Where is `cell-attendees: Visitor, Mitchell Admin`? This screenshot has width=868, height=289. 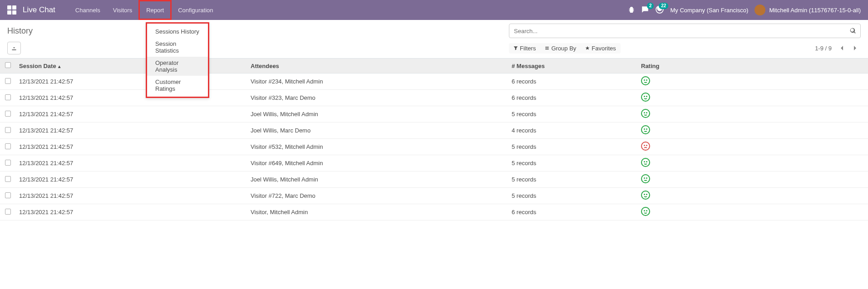
cell-attendees: Visitor, Mitchell Admin is located at coordinates (378, 212).